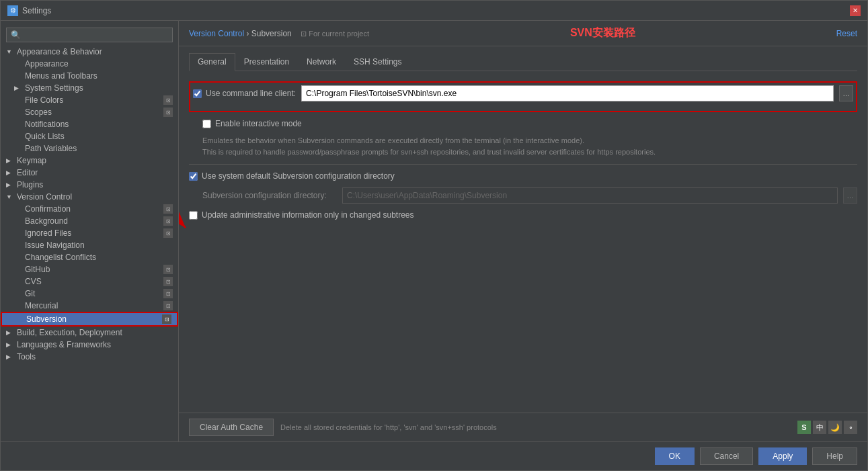  I want to click on help-button: Help, so click(835, 456).